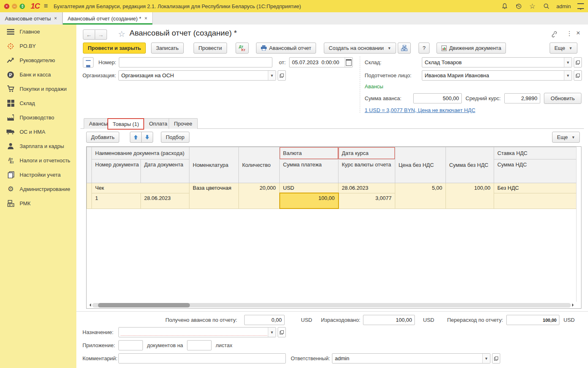 The height and width of the screenshot is (368, 588). What do you see at coordinates (367, 188) in the screenshot?
I see `cell-rate-date: 28.06.2023` at bounding box center [367, 188].